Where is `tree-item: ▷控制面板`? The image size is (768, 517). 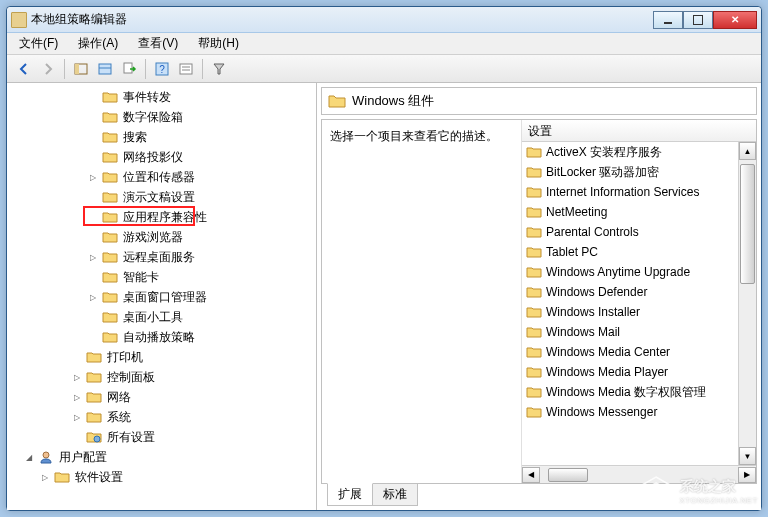 tree-item: ▷控制面板 is located at coordinates (162, 377).